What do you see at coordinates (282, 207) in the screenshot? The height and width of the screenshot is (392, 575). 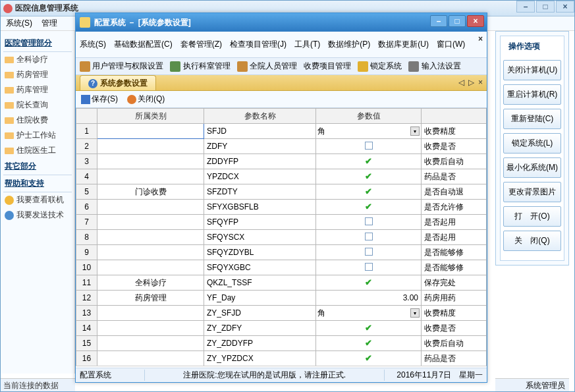 I see `table-row: 6SFYXGBSFLB✔是否允许修` at bounding box center [282, 207].